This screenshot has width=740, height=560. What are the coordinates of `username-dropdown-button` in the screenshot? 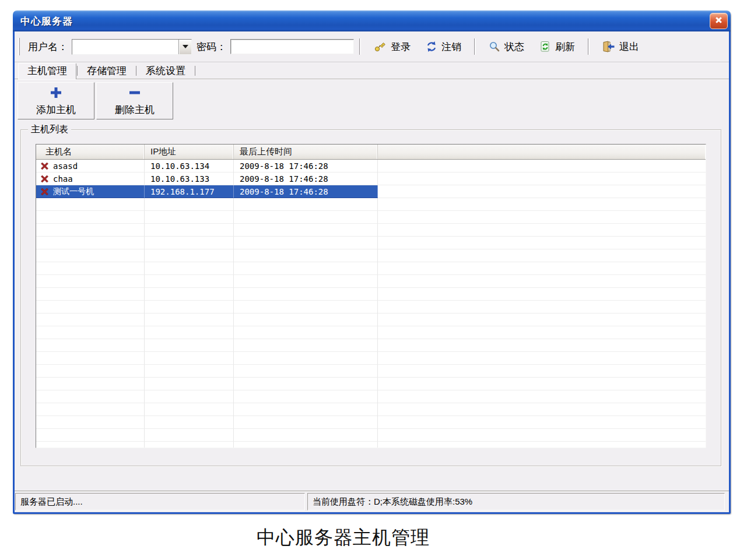 It's located at (185, 47).